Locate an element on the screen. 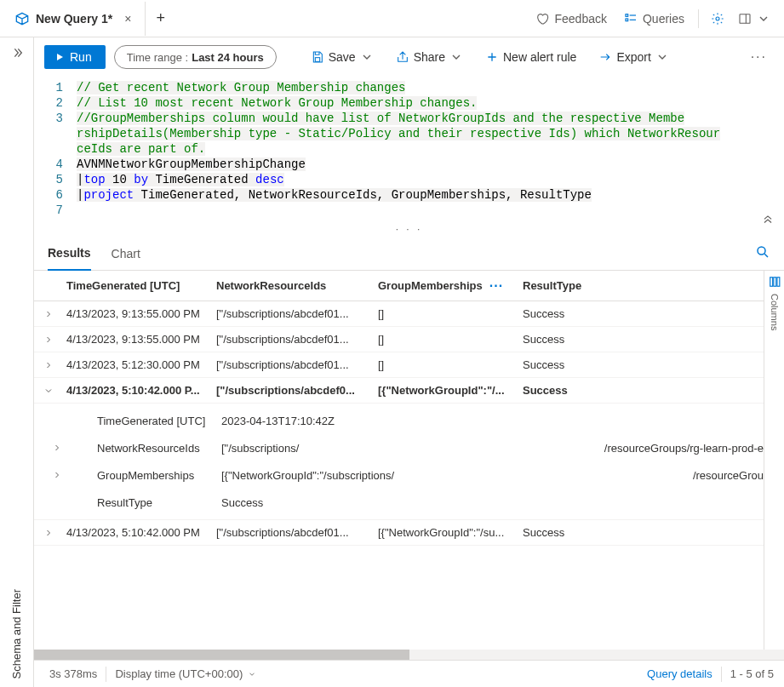  cube-icon is located at coordinates (22, 19).